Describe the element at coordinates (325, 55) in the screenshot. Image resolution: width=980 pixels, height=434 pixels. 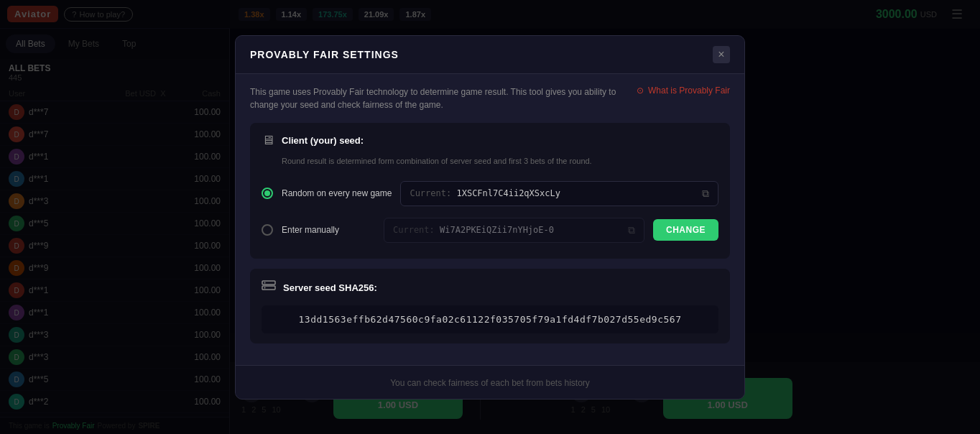
I see `modal-title: PROVABLY FAIR SETTINGS` at that location.